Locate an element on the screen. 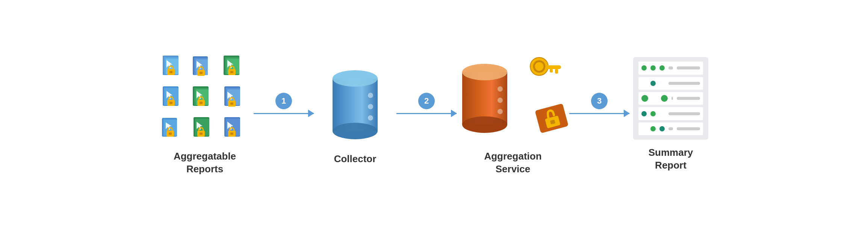 Image resolution: width=868 pixels, height=229 pixels. collector-visual is located at coordinates (355, 105).